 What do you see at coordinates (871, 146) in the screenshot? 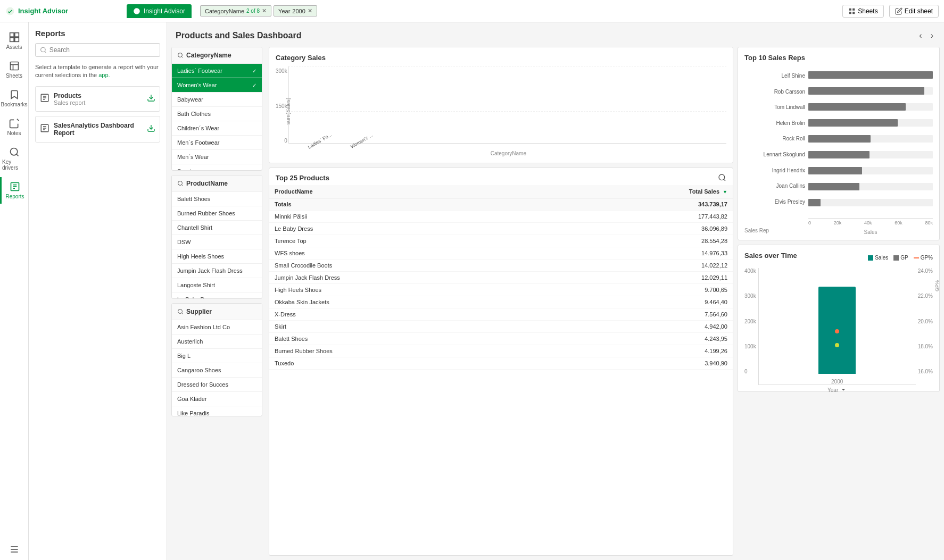
I see `reps-bars` at bounding box center [871, 146].